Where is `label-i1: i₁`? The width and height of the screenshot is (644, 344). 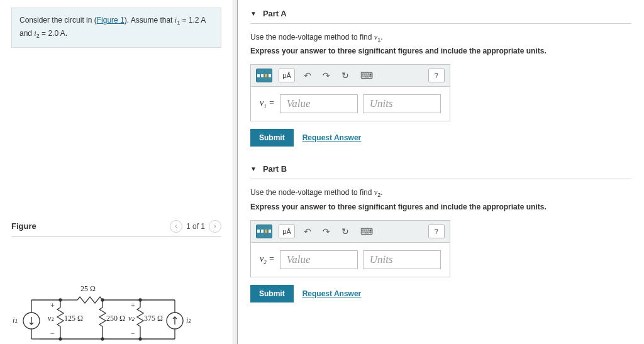
label-i1: i₁ is located at coordinates (15, 321).